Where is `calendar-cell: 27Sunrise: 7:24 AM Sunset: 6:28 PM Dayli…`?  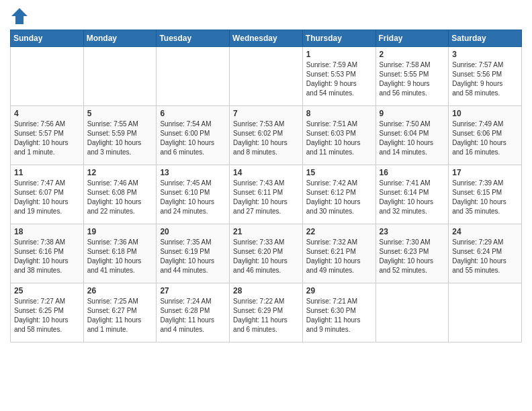
calendar-cell: 27Sunrise: 7:24 AM Sunset: 6:28 PM Dayli… is located at coordinates (193, 313).